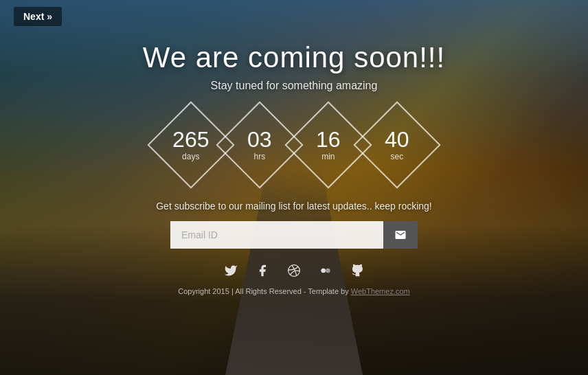 The height and width of the screenshot is (375, 588). Describe the element at coordinates (294, 145) in the screenshot. I see `countdown-section: 265 days 03 hrs 16 min` at that location.